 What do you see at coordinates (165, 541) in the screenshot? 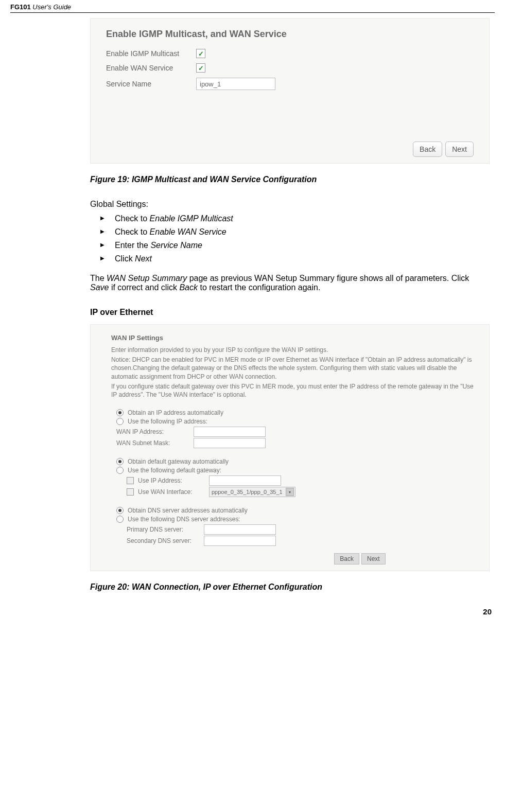
I see `secondary-dns-label: Secondary DNS server:` at bounding box center [165, 541].